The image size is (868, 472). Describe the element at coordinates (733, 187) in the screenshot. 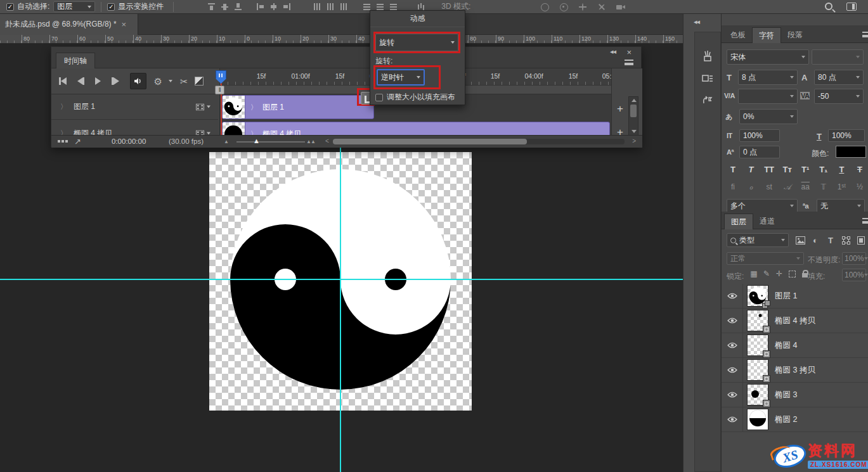

I see `standard-ligatures-button: fi` at that location.